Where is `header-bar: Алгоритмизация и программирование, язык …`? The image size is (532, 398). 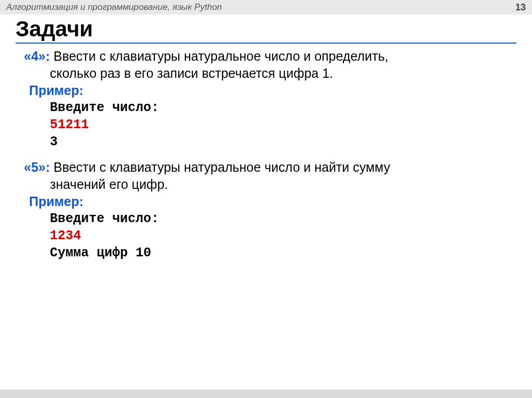
header-bar: Алгоритмизация и программирование, язык … is located at coordinates (266, 7).